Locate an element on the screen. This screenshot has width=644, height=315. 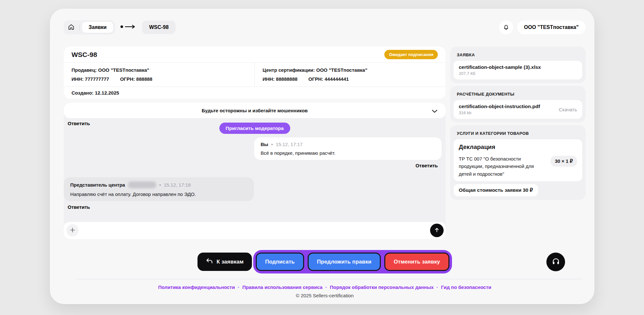
section-application-title: ЗАЯВКА is located at coordinates (518, 55).